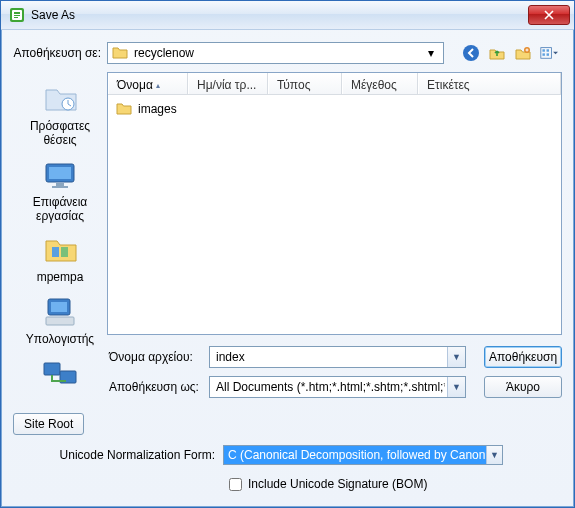 The width and height of the screenshot is (575, 508). What do you see at coordinates (490, 84) in the screenshot?
I see `column-tags: Ετικέτες` at bounding box center [490, 84].